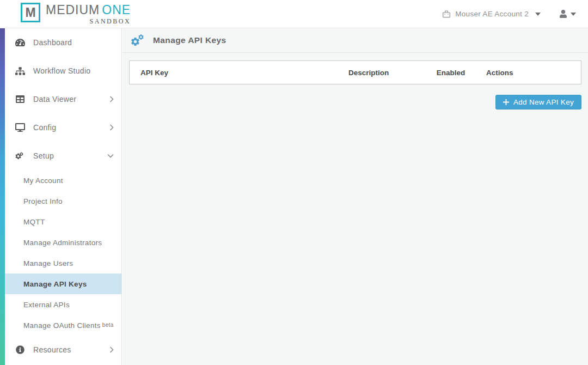 The width and height of the screenshot is (588, 365). I want to click on dashboard-icon, so click(20, 42).